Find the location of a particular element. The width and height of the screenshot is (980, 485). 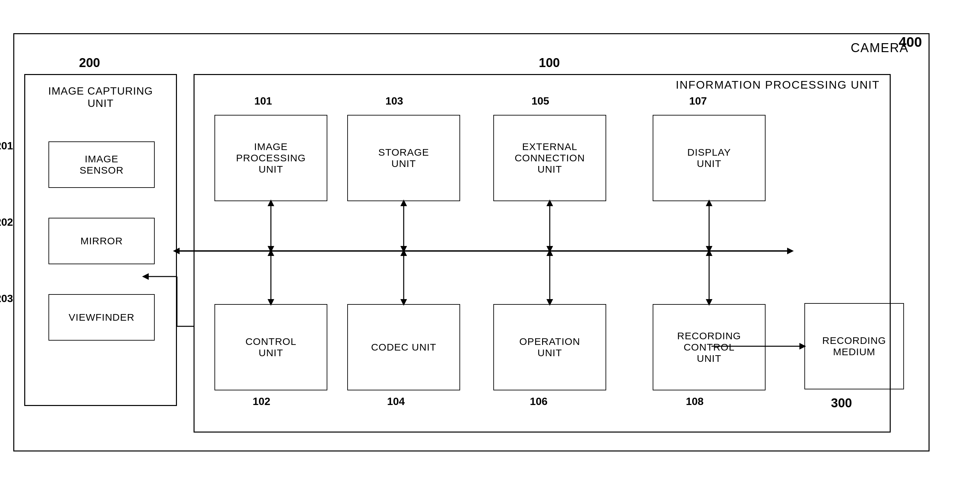

sub-ref-201: 201 is located at coordinates (6, 146).